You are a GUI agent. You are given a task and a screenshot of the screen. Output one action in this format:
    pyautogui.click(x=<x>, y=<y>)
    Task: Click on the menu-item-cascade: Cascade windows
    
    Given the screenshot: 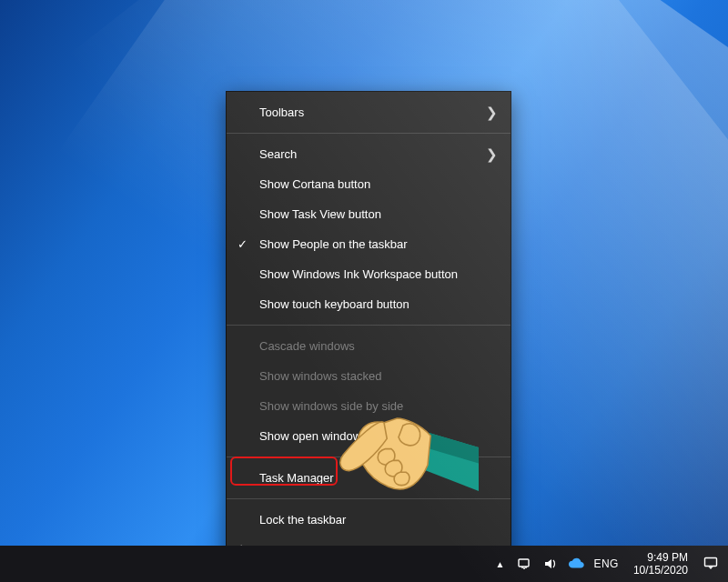 What is the action you would take?
    pyautogui.click(x=369, y=346)
    